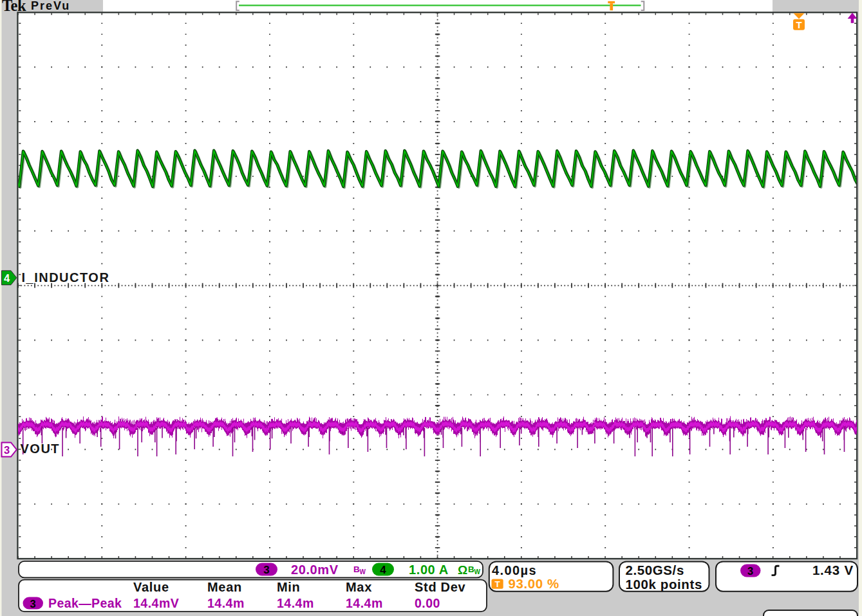 Image resolution: width=862 pixels, height=616 pixels. I want to click on svg-text: 100k points, so click(664, 584).